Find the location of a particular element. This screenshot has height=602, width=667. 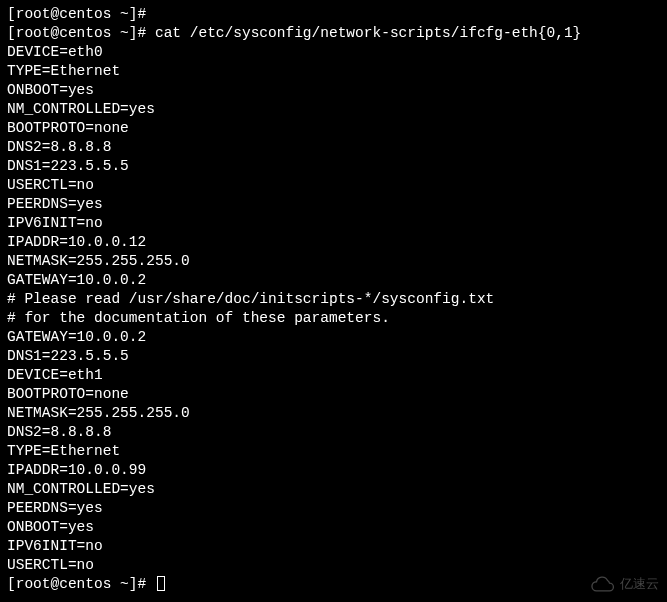

output-text: DEVICE=eth1 is located at coordinates (55, 375).